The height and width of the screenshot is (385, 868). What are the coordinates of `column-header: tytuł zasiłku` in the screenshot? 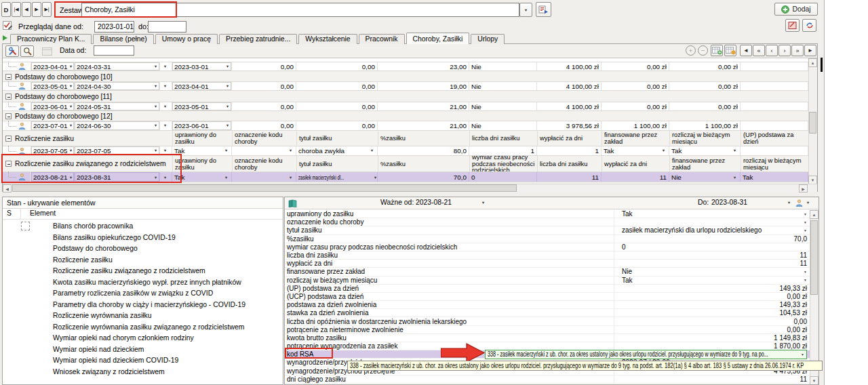 It's located at (337, 138).